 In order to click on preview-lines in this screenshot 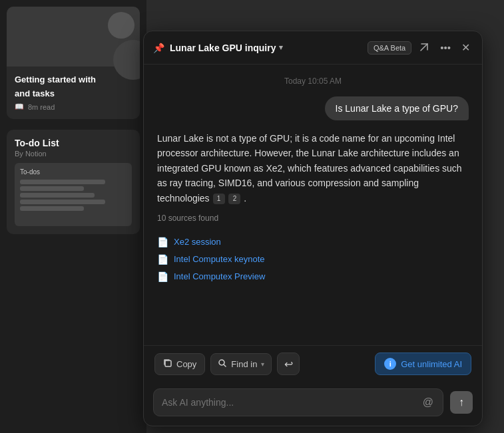, I will do `click(73, 196)`.